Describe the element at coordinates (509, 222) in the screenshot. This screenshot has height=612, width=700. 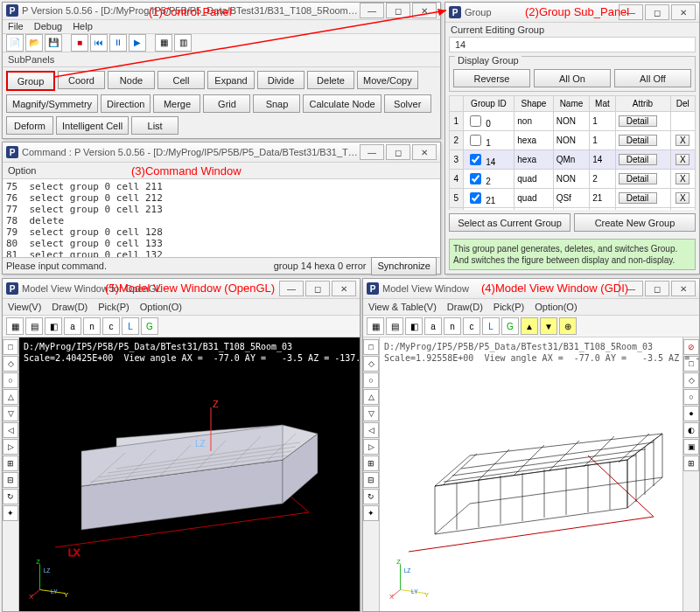
I see `select-current-button: Select as Current Group` at that location.